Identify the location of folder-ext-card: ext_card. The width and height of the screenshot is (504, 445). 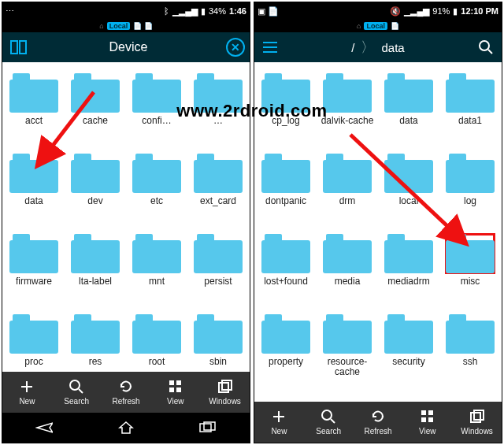
(218, 188).